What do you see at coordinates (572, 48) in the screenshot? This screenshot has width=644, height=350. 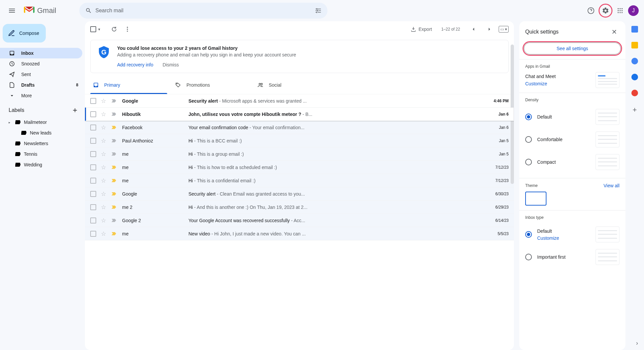 I see `see-all-settings-button: See all settings` at bounding box center [572, 48].